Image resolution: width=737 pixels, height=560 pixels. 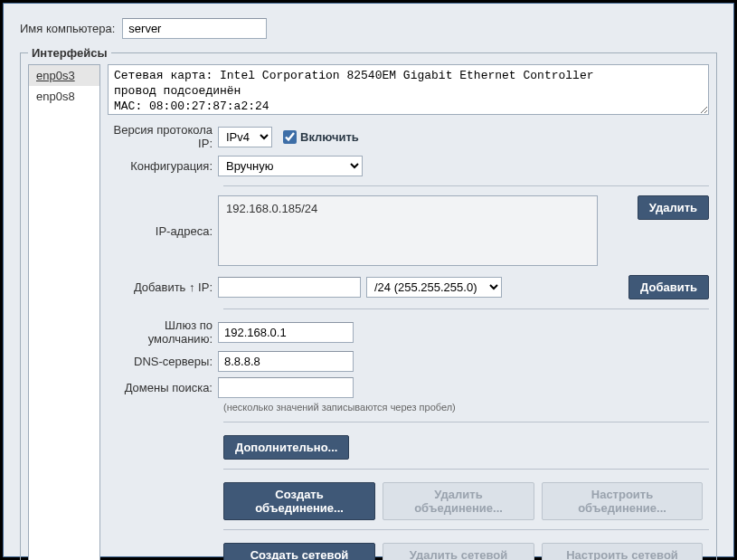 I want to click on dns-input, so click(x=286, y=362).